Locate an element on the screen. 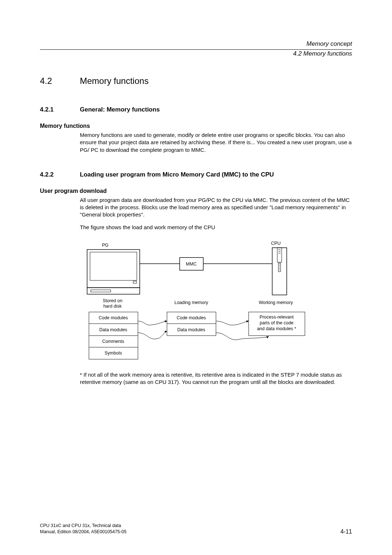  body-text-422b: The figure shows the load and work memor… is located at coordinates (216, 227).